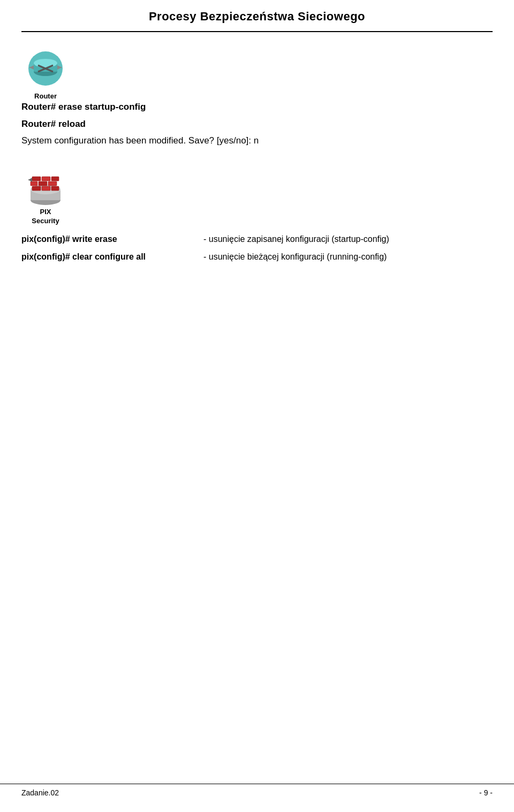  I want to click on router-command-2: Router# reload, so click(257, 124).